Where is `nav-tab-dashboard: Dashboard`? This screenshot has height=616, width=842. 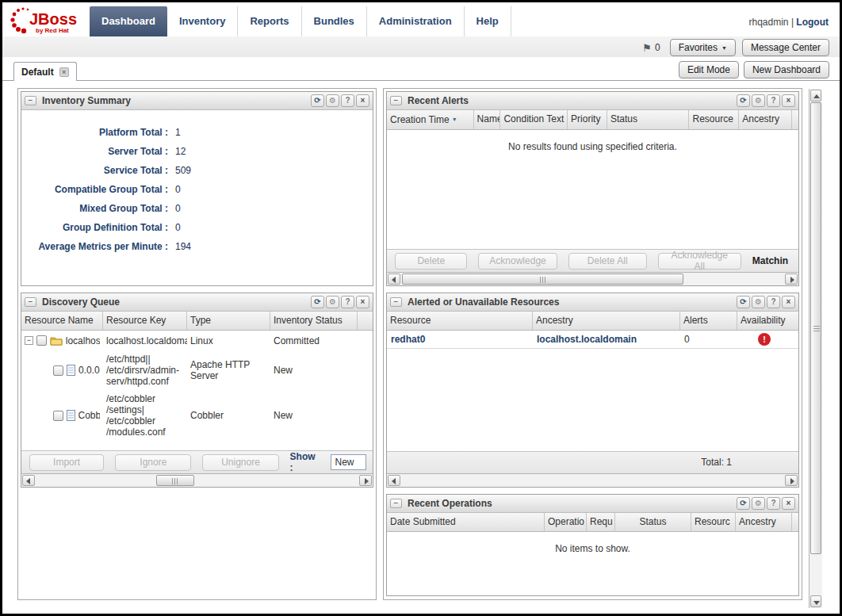 nav-tab-dashboard: Dashboard is located at coordinates (128, 21).